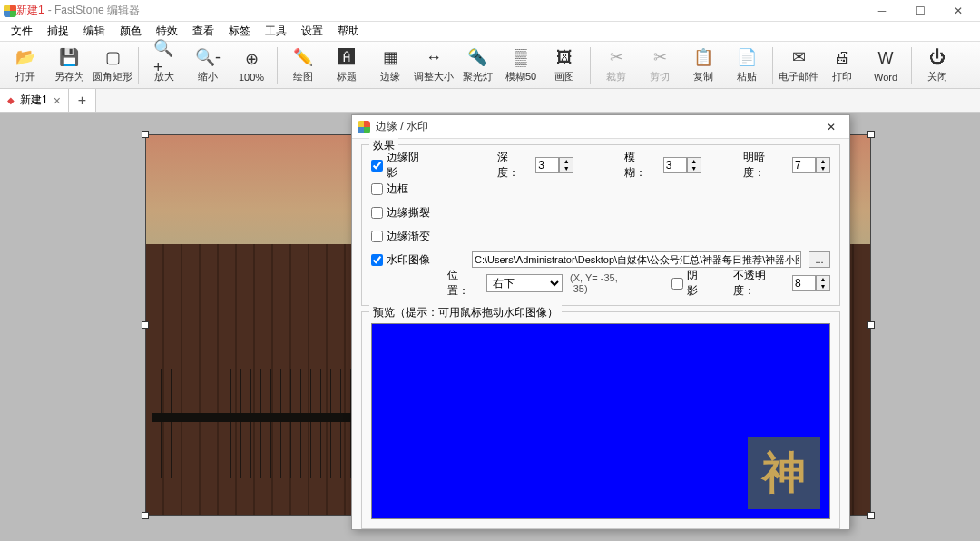 The width and height of the screenshot is (980, 541). What do you see at coordinates (208, 65) in the screenshot?
I see `zoomout-button: 🔍-缩小` at bounding box center [208, 65].